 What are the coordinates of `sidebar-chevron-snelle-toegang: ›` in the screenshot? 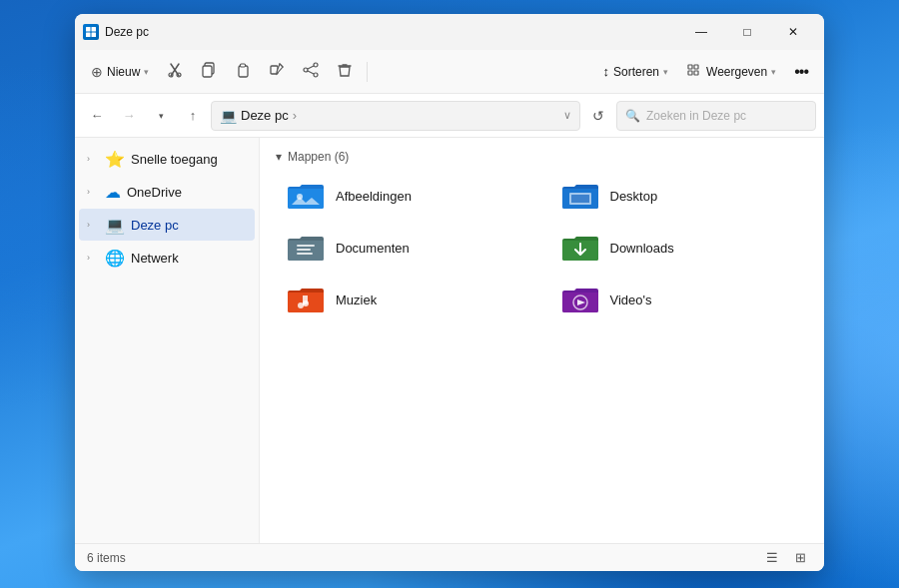 It's located at (93, 159).